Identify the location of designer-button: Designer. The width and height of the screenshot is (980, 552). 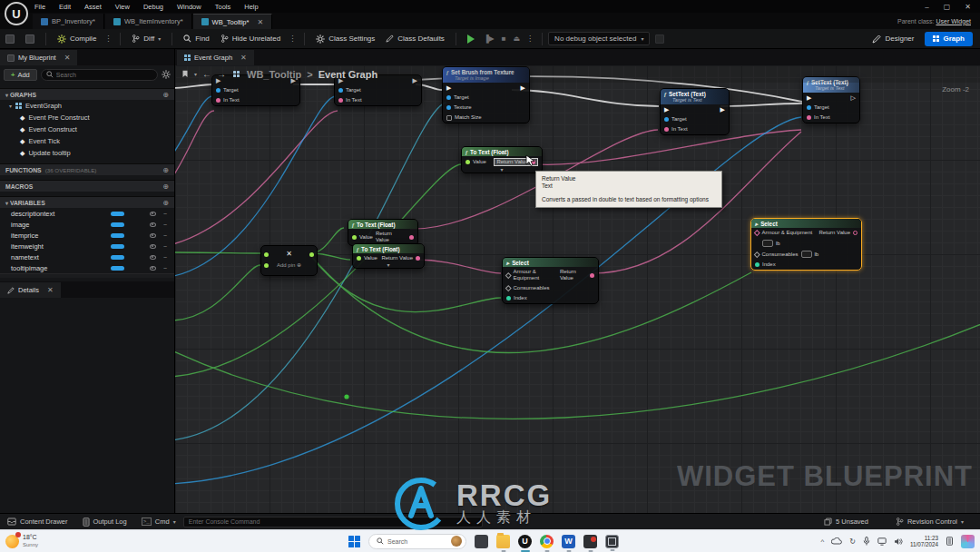
(893, 39).